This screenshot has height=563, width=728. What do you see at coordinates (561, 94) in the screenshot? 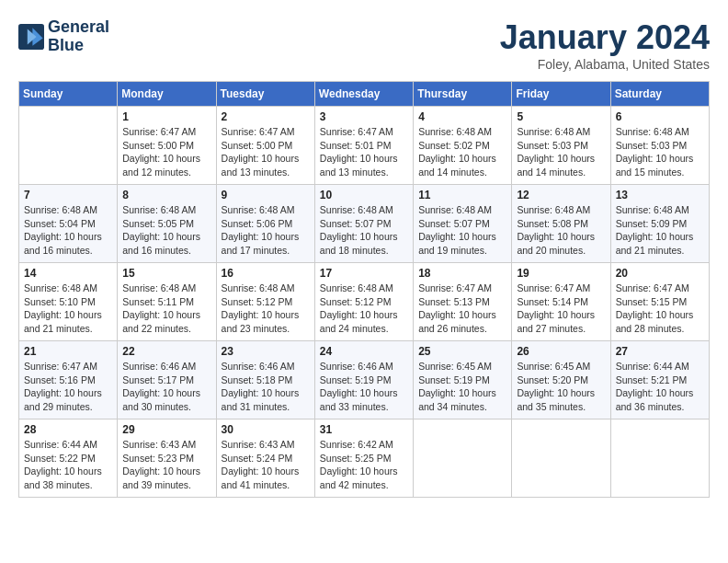
I see `calendar-day-header: Friday` at bounding box center [561, 94].